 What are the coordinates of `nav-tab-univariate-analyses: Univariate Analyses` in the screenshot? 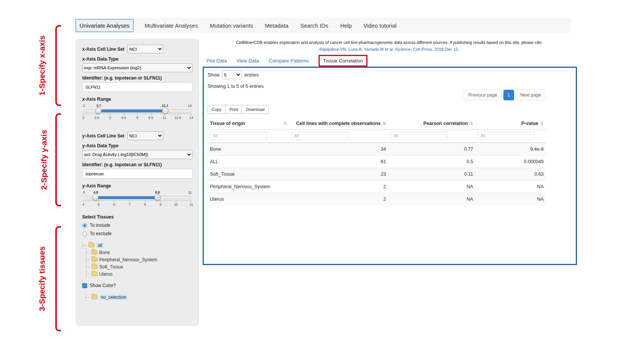 It's located at (105, 26).